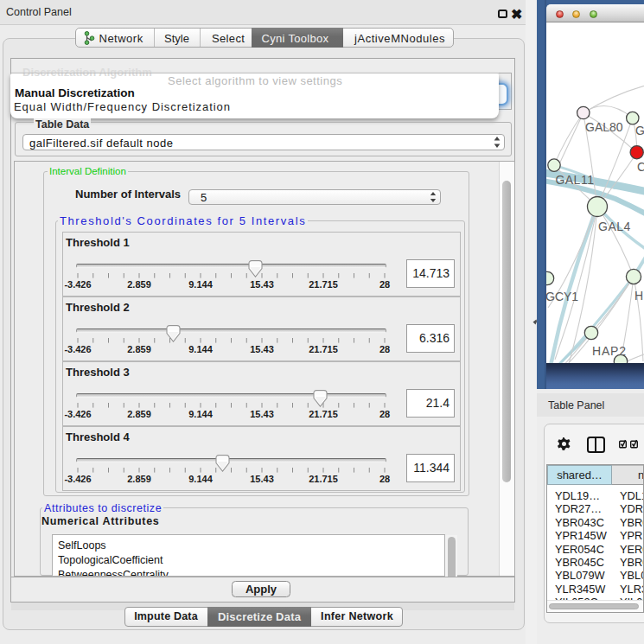 The height and width of the screenshot is (644, 644). What do you see at coordinates (604, 127) in the screenshot?
I see `svg-text: GAL80` at bounding box center [604, 127].